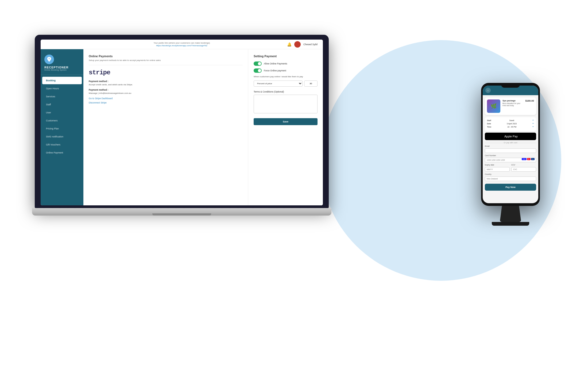  I want to click on country-label: Country, so click(510, 174).